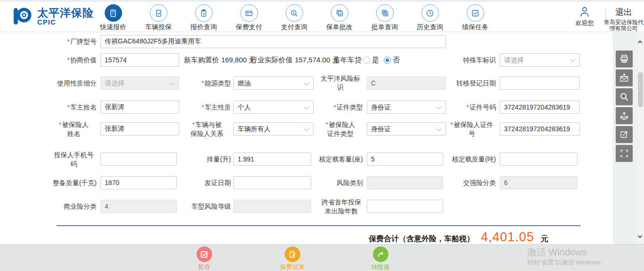 This screenshot has height=271, width=644. What do you see at coordinates (206, 83) in the screenshot?
I see `field-label-energy-type: *能源类型` at bounding box center [206, 83].